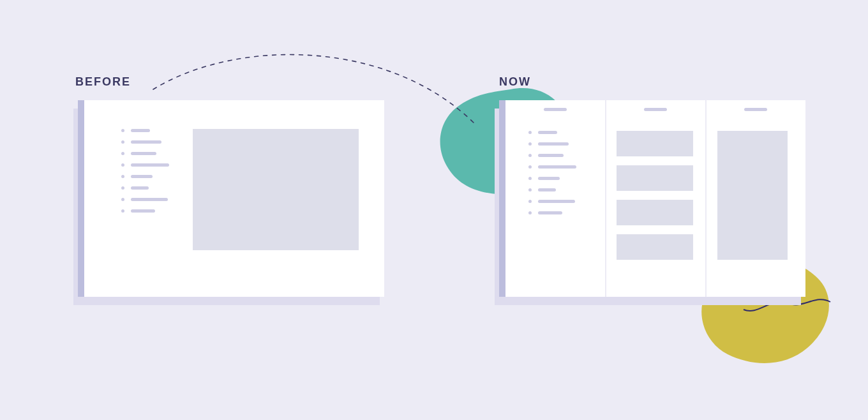  I want to click on now-rail, so click(502, 199).